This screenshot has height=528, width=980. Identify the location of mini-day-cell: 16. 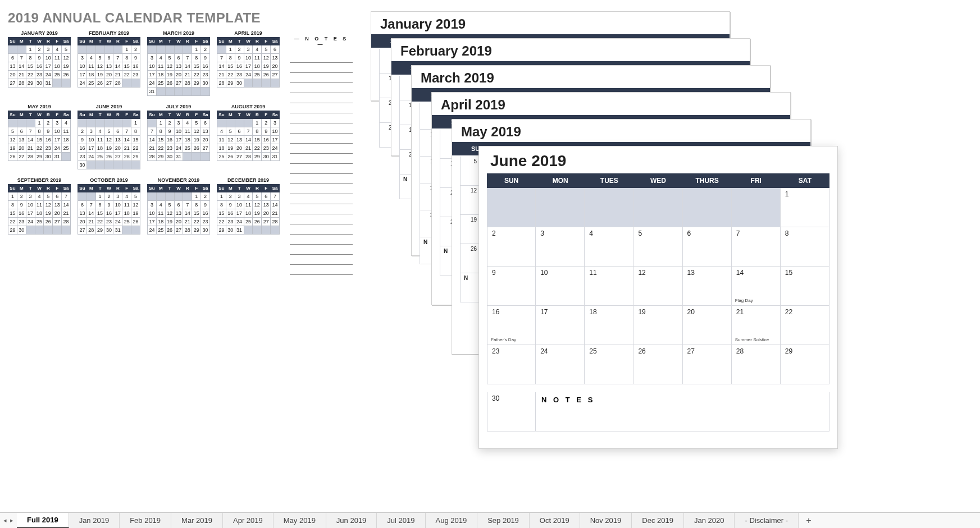
(39, 66).